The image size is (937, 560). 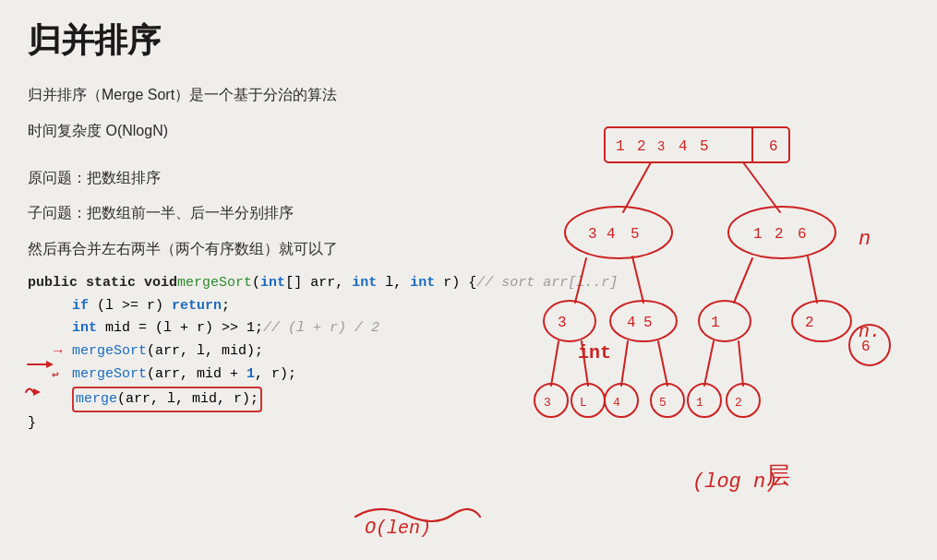 What do you see at coordinates (205, 352) in the screenshot?
I see `call-1-params: (arr, l, mid);` at bounding box center [205, 352].